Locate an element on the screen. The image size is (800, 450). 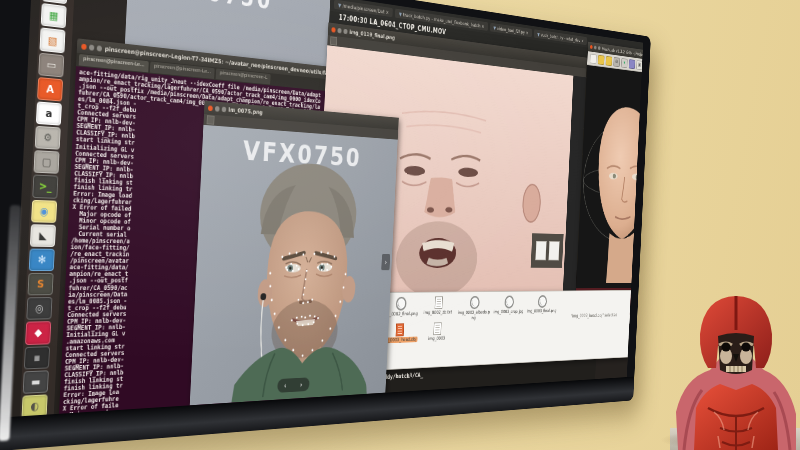
watermark-text: VFX0750 is located at coordinates (213, 8).